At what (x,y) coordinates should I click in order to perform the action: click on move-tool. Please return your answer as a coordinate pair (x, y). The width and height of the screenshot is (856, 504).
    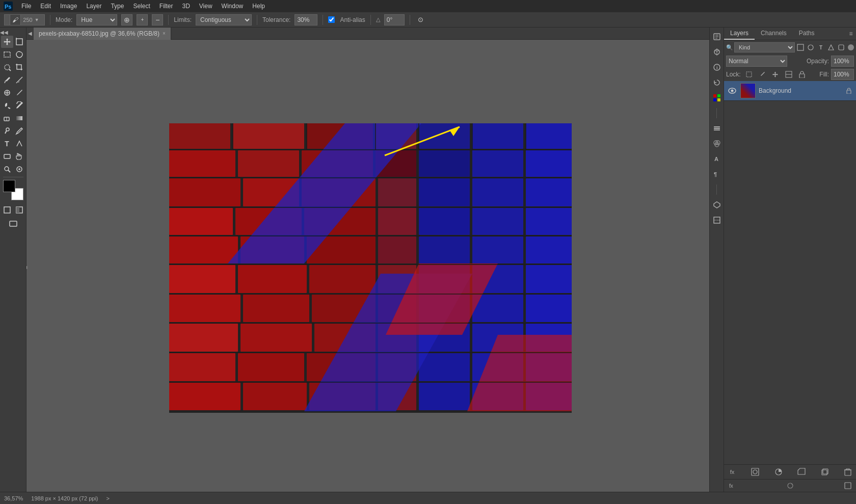
    Looking at the image, I should click on (7, 42).